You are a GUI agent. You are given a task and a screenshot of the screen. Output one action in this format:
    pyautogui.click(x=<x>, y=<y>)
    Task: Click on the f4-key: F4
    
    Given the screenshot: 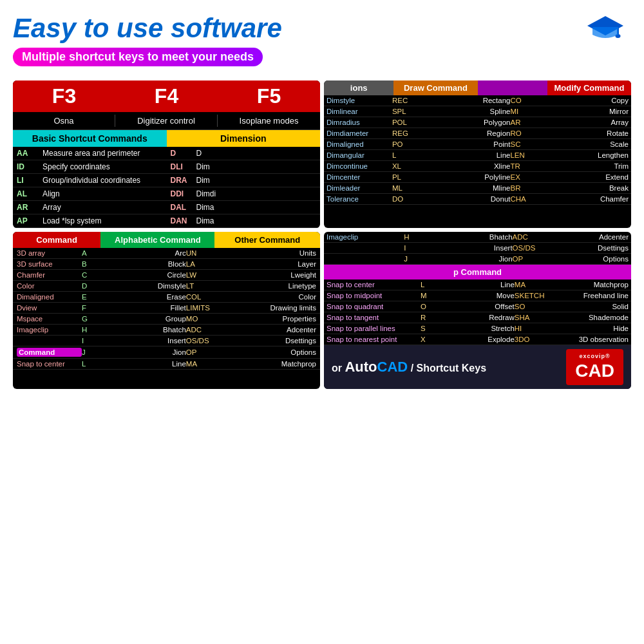 What is the action you would take?
    pyautogui.click(x=166, y=97)
    